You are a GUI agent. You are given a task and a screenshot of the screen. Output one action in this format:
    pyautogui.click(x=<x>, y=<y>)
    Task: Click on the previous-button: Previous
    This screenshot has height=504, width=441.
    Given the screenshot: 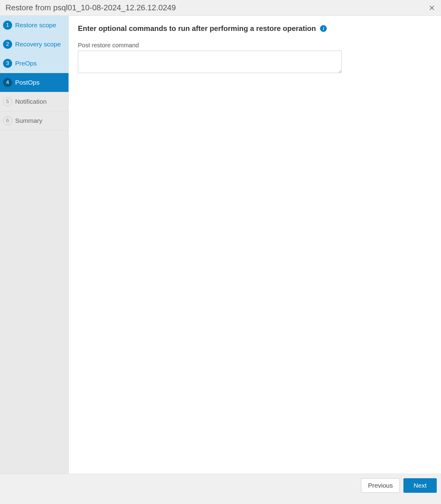 What is the action you would take?
    pyautogui.click(x=380, y=486)
    